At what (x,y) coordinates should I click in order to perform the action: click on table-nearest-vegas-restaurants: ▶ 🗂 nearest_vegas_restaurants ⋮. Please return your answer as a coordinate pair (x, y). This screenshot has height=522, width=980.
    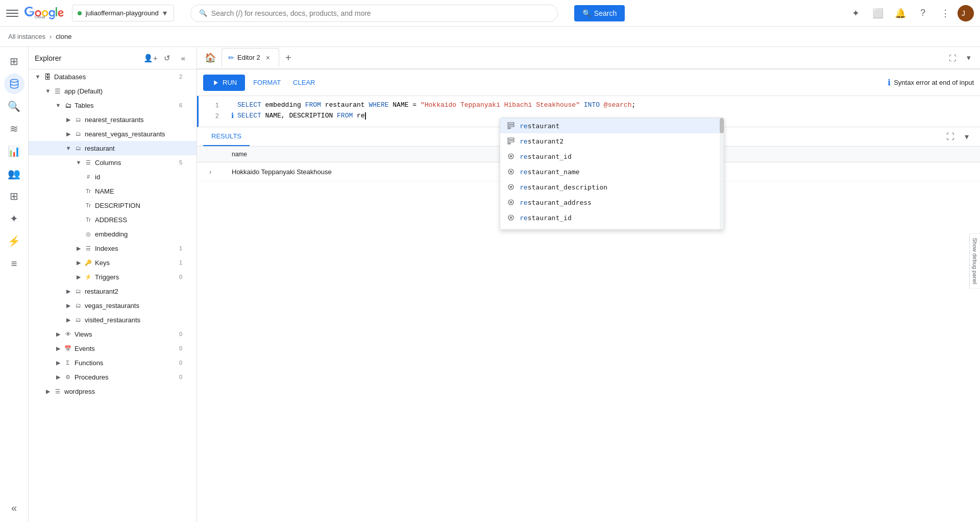
    Looking at the image, I should click on (112, 134).